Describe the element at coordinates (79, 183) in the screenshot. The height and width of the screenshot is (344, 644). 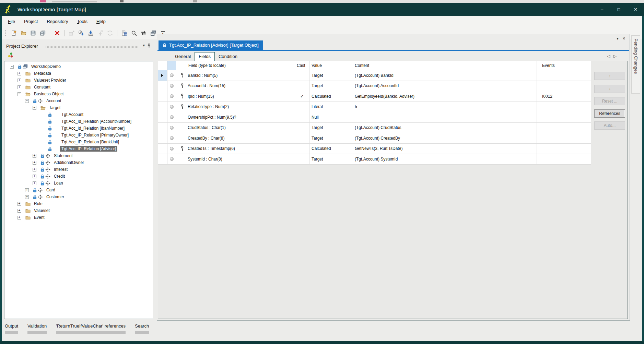
I see `tree-item: + Loan` at that location.